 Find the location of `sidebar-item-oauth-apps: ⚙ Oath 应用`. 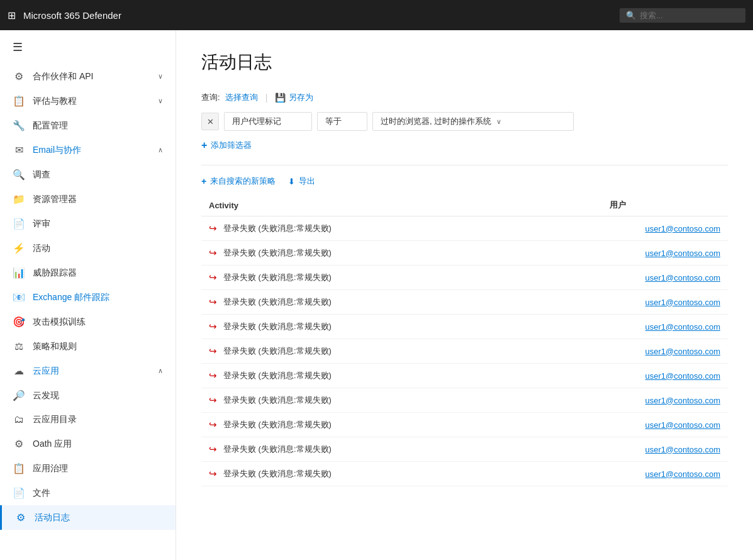

sidebar-item-oauth-apps: ⚙ Oath 应用 is located at coordinates (88, 444).